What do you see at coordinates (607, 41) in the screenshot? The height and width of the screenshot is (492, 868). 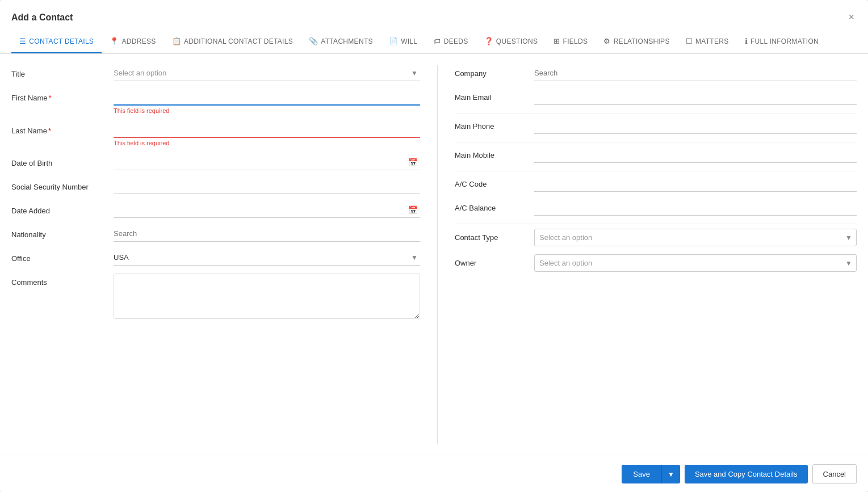 I see `relationships-icon: ⚙` at bounding box center [607, 41].